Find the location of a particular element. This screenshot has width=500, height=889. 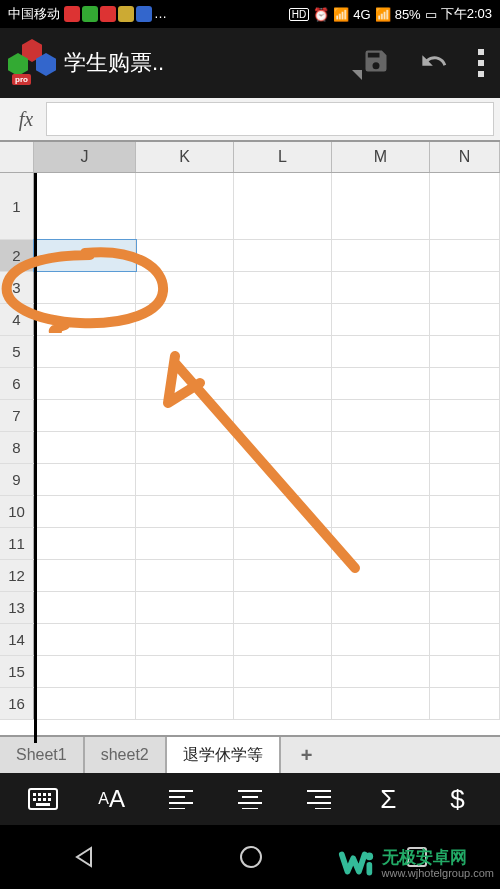

col-header-J: J is located at coordinates (85, 157).